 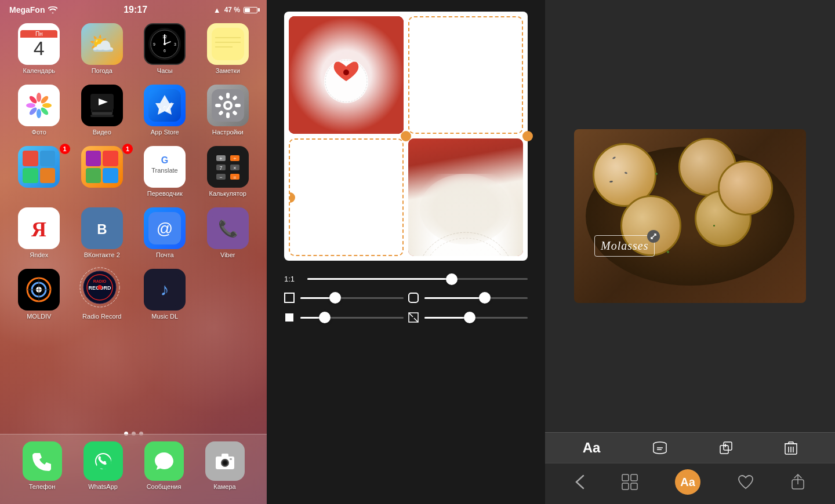 I want to click on dual-section-right2, so click(x=468, y=317).